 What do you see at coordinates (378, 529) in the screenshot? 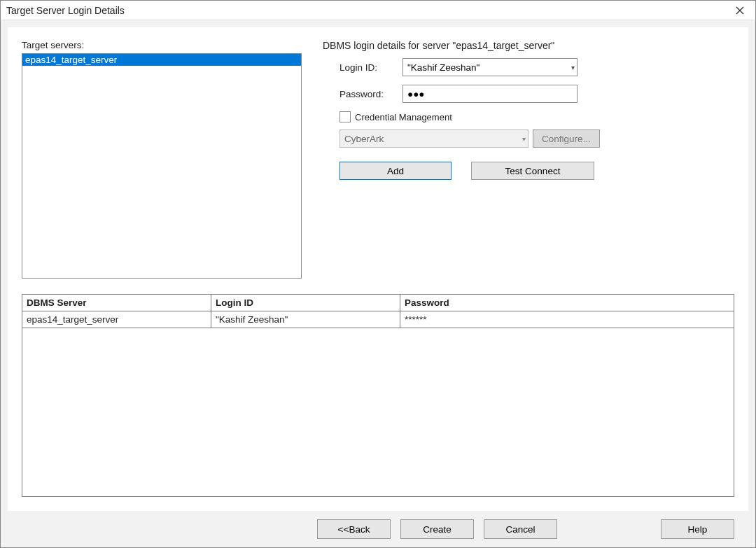
I see `dialog-footer: <<Back Create Cancel Help` at bounding box center [378, 529].